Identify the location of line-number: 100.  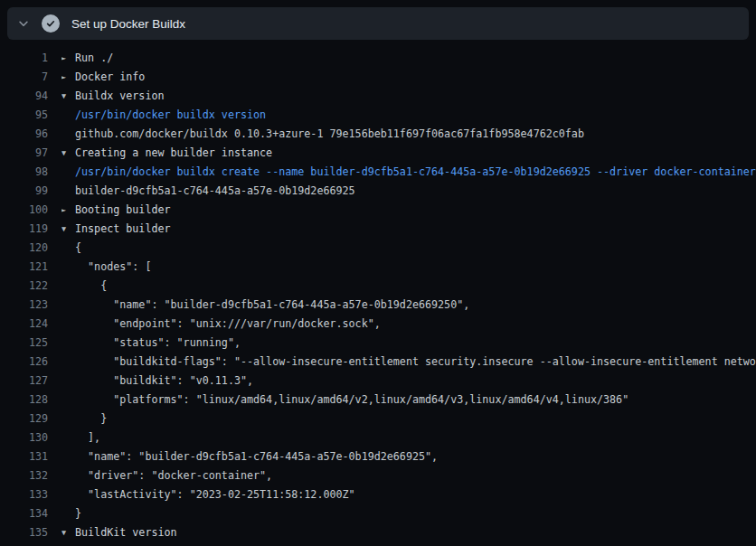
(24, 210).